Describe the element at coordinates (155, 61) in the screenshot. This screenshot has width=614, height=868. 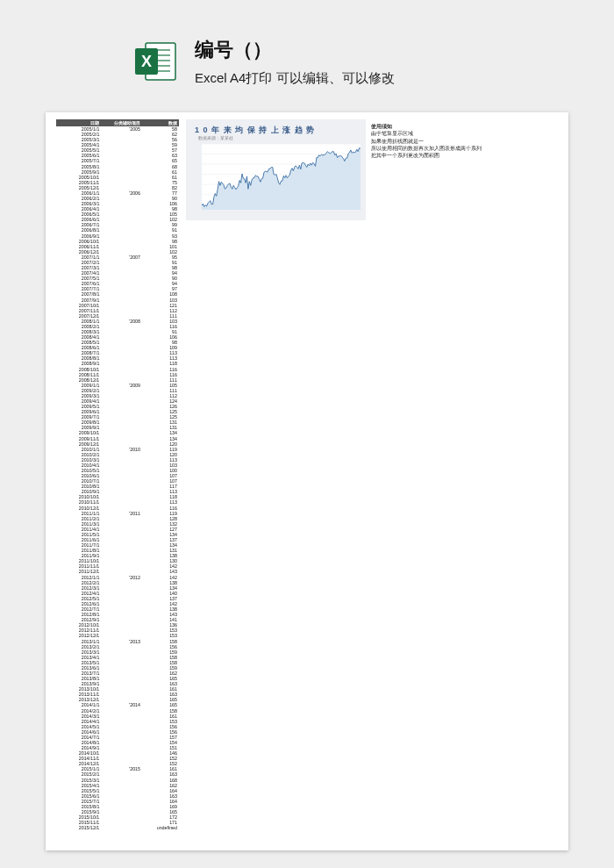
I see `excel-icon: X` at that location.